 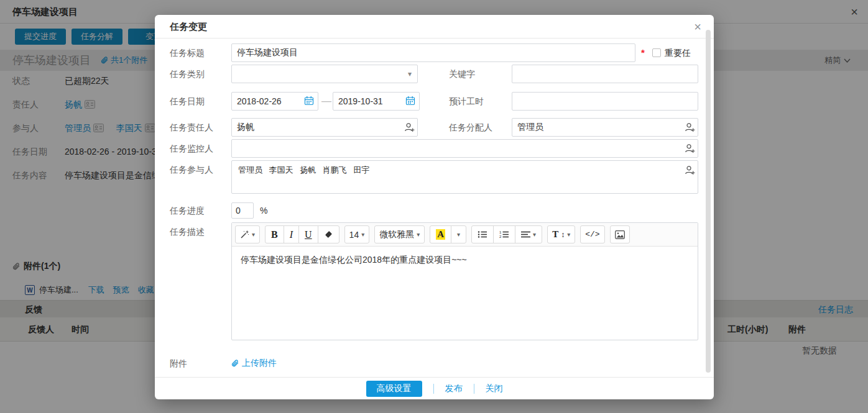 I want to click on row-owner-assigner: 任务责任人 任务分配人, so click(x=434, y=127).